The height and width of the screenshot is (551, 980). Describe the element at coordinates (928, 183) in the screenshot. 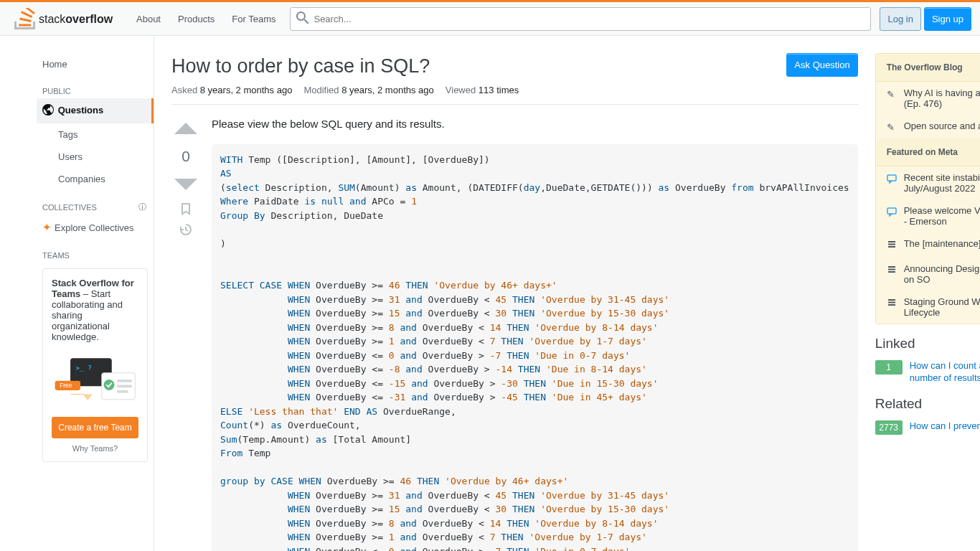

I see `meta-item: Recent site instability, major outages –…` at that location.